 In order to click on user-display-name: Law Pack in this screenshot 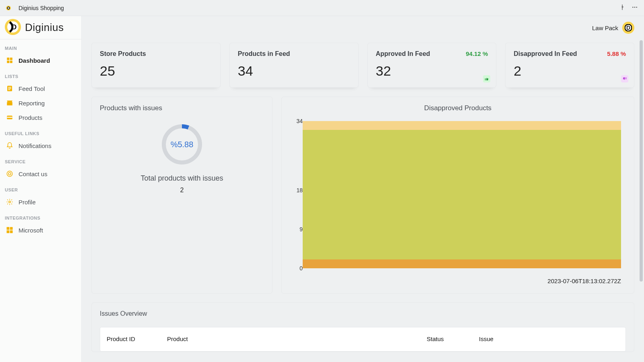, I will do `click(605, 28)`.